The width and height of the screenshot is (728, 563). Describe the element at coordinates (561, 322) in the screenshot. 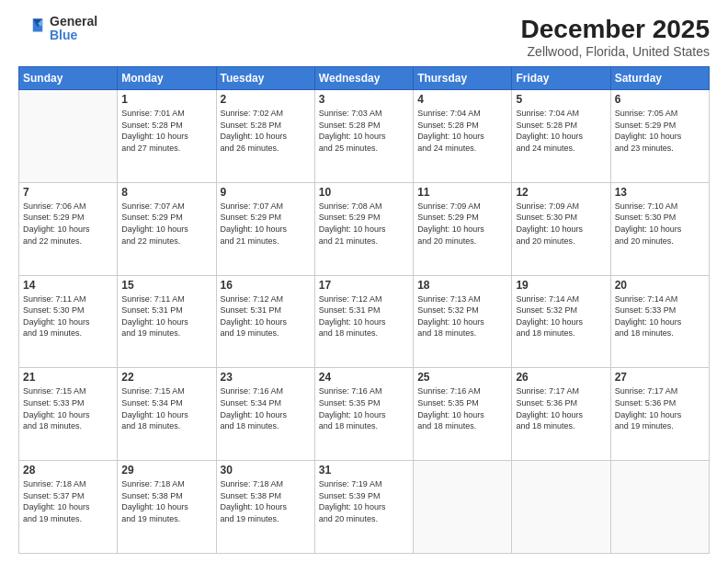

I see `day-cell: 19Sunrise: 7:14 AM Sunset: 5:32 PM Dayli…` at that location.